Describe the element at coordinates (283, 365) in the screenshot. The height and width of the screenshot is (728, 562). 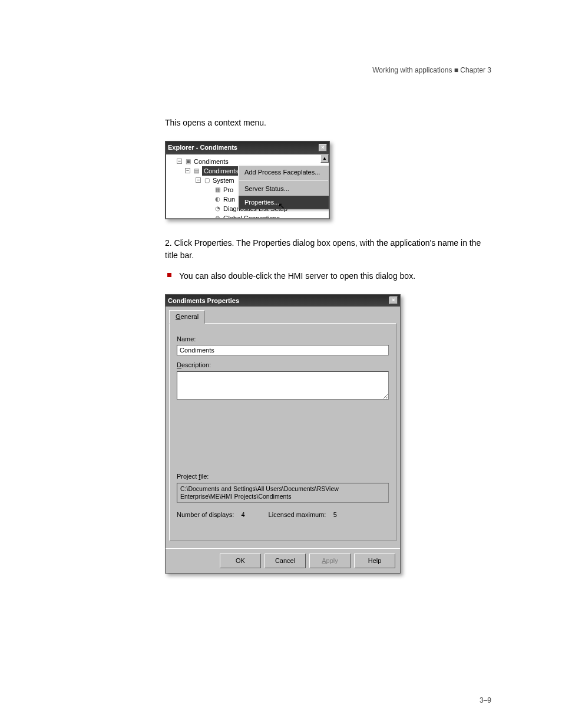
I see `description-label: Description:` at that location.